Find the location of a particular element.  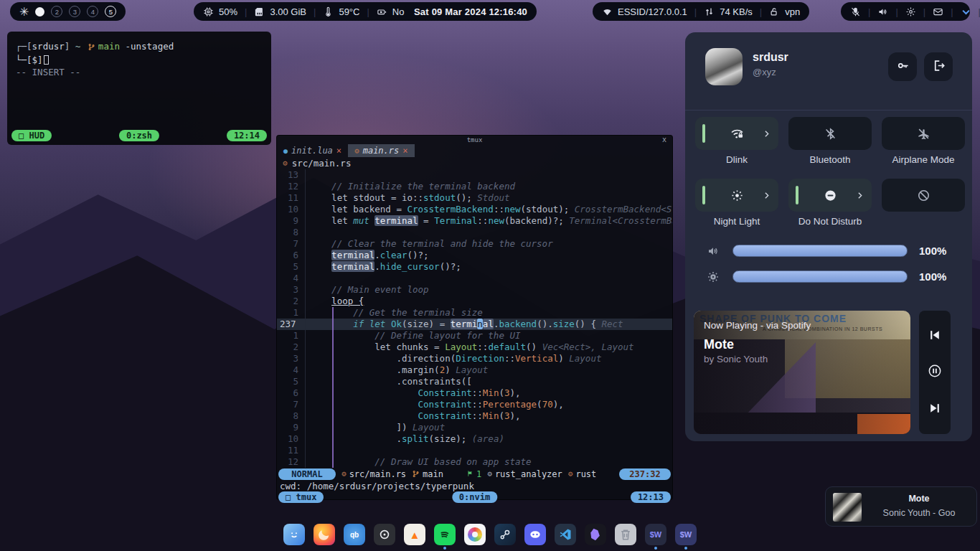

tmux-session-pill: □ tmux is located at coordinates (301, 497).